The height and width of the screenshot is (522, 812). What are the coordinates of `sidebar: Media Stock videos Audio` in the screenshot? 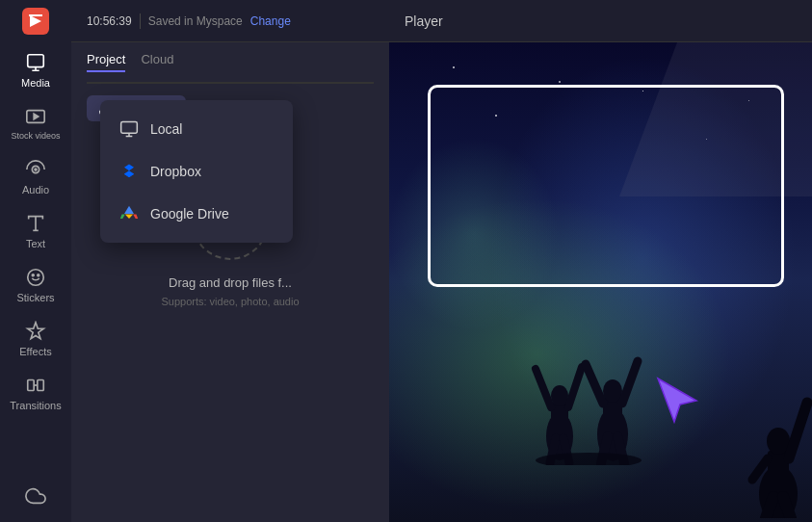 It's located at (36, 261).